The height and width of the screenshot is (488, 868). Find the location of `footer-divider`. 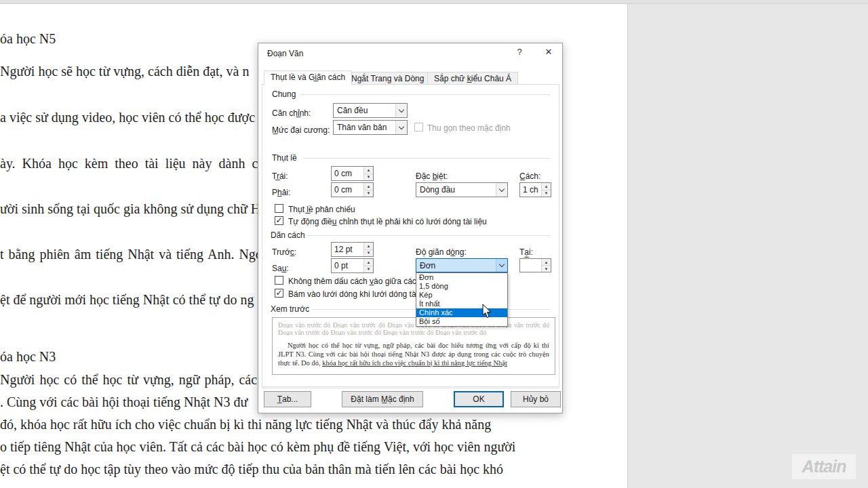

footer-divider is located at coordinates (411, 388).